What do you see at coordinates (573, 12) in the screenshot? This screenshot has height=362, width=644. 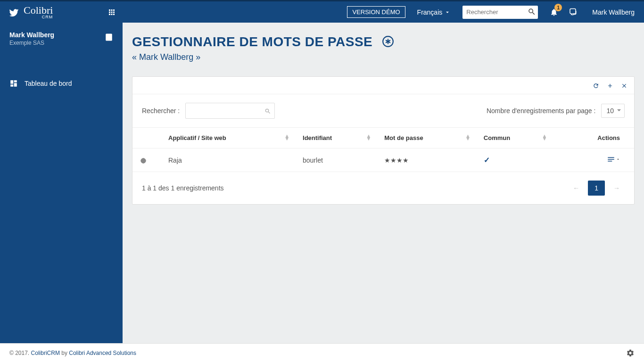 I see `chat-button` at bounding box center [573, 12].